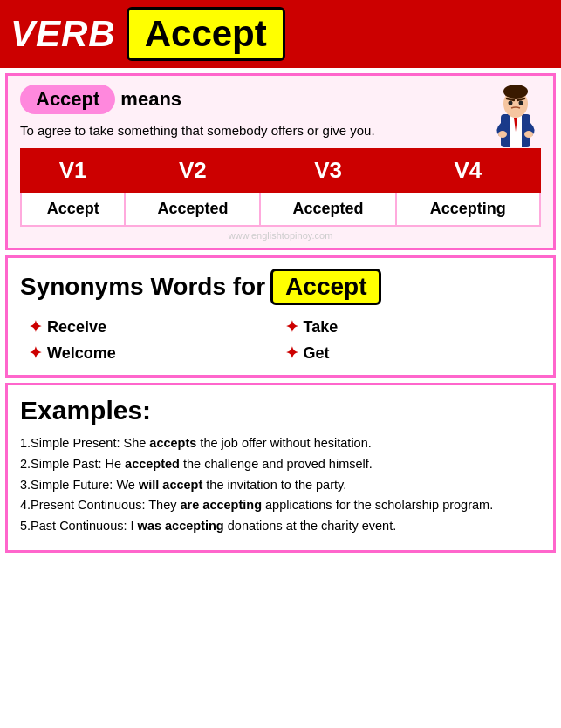 This screenshot has height=728, width=561. What do you see at coordinates (311, 526) in the screenshot?
I see `example-5-suffix: donations at the charity event.` at bounding box center [311, 526].